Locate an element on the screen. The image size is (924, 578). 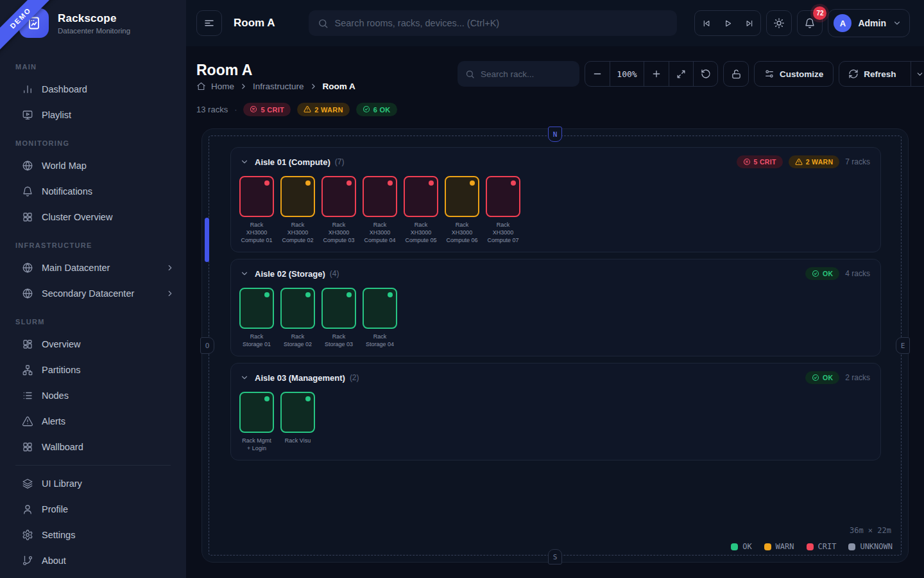
rack-rack-xh3000-compute-01: RackXH3000Compute 01 is located at coordinates (257, 210).